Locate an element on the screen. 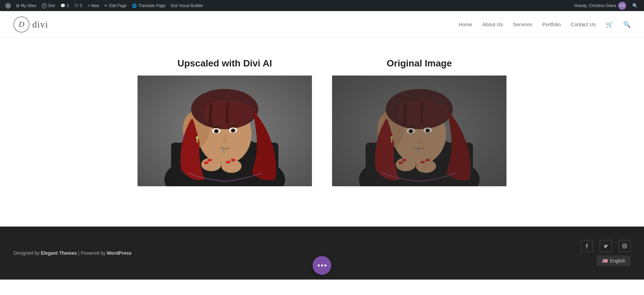 This screenshot has width=644, height=295. exit-visual-builder-label: Exit Visual Builder is located at coordinates (187, 6).